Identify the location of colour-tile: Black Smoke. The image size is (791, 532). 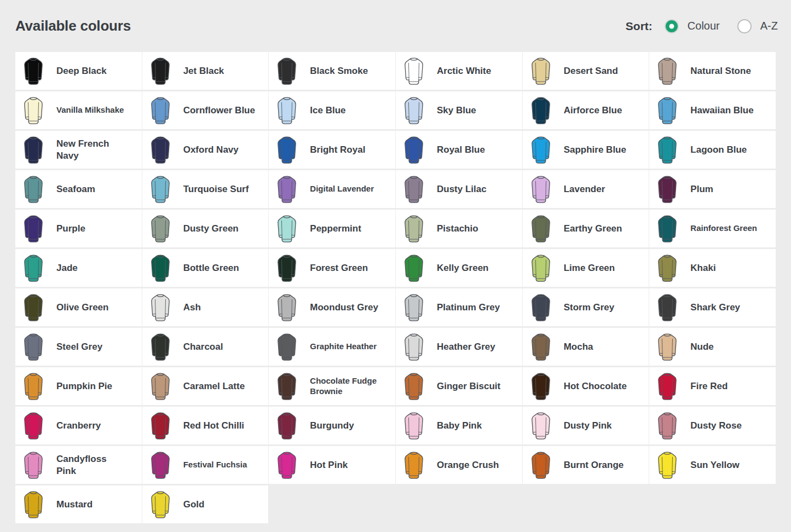
(332, 71).